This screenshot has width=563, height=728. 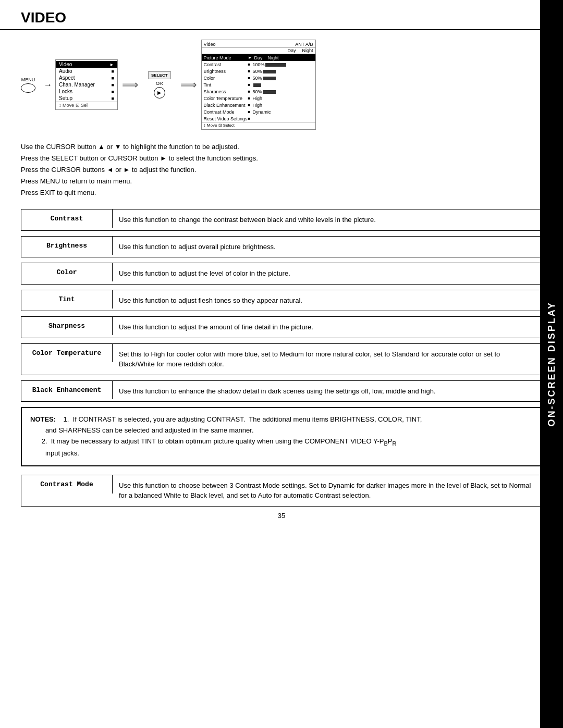 I want to click on feature-desc-color: Use this function to adjust the level of…, so click(x=327, y=274).